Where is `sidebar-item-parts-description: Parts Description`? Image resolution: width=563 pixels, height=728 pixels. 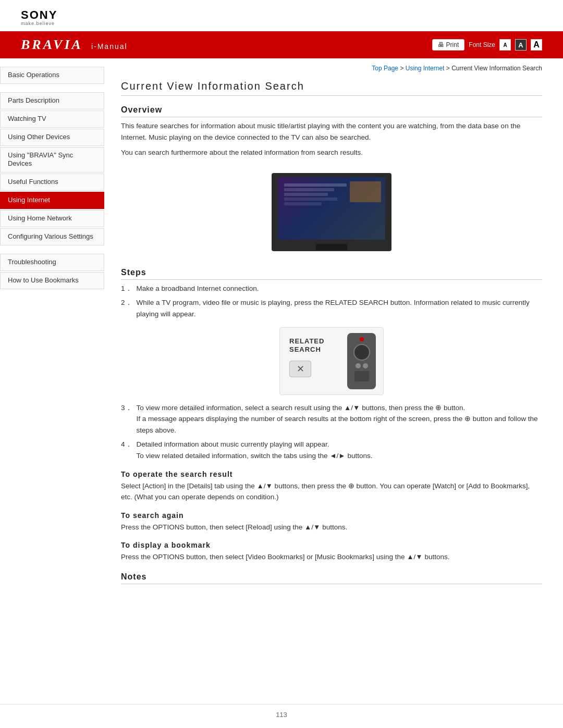 sidebar-item-parts-description: Parts Description is located at coordinates (52, 101).